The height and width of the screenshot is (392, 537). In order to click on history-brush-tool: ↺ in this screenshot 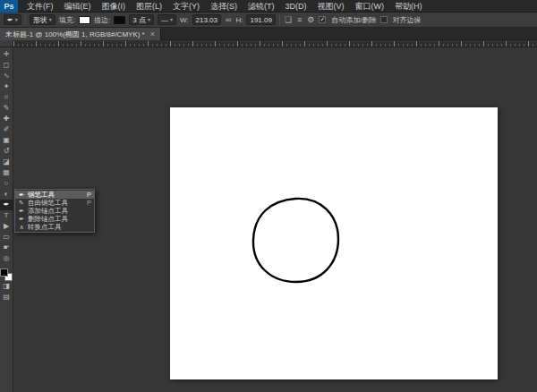, I will do `click(7, 151)`.